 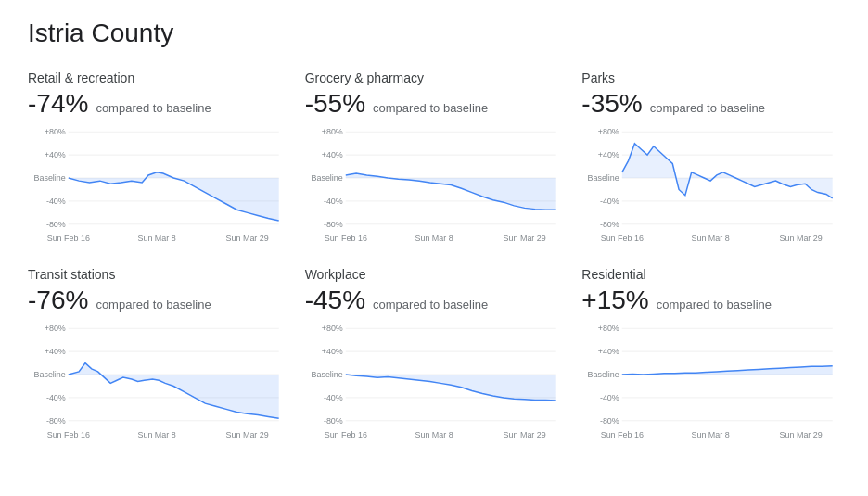 I want to click on card-stat-parks: -35% compared to baseline, so click(x=710, y=104).